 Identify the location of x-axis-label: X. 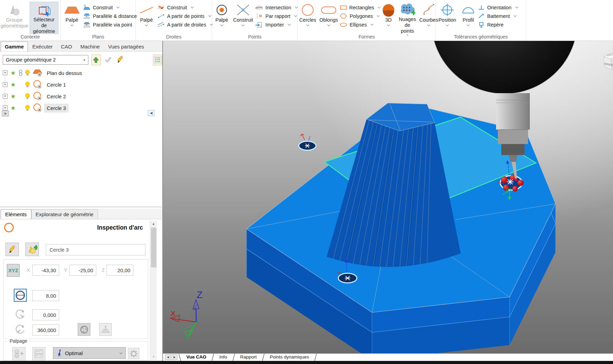
(28, 270).